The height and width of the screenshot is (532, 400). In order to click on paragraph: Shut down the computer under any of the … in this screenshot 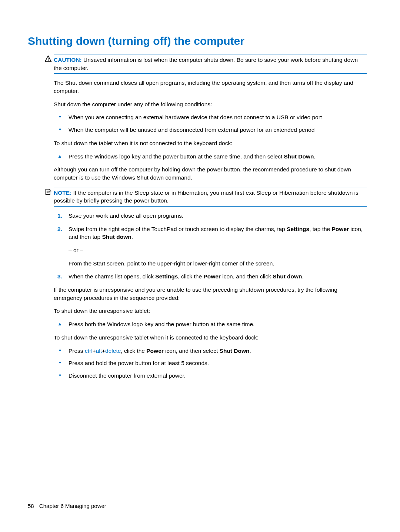, I will do `click(210, 104)`.